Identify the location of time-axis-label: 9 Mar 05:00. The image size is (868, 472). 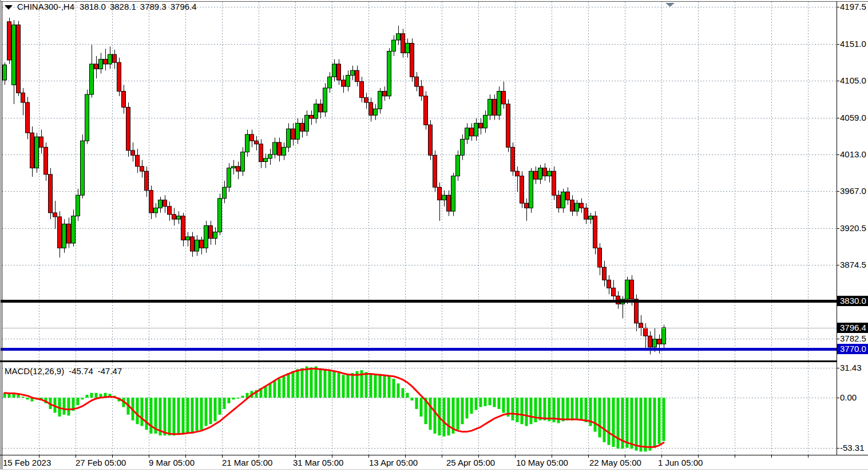
(172, 462).